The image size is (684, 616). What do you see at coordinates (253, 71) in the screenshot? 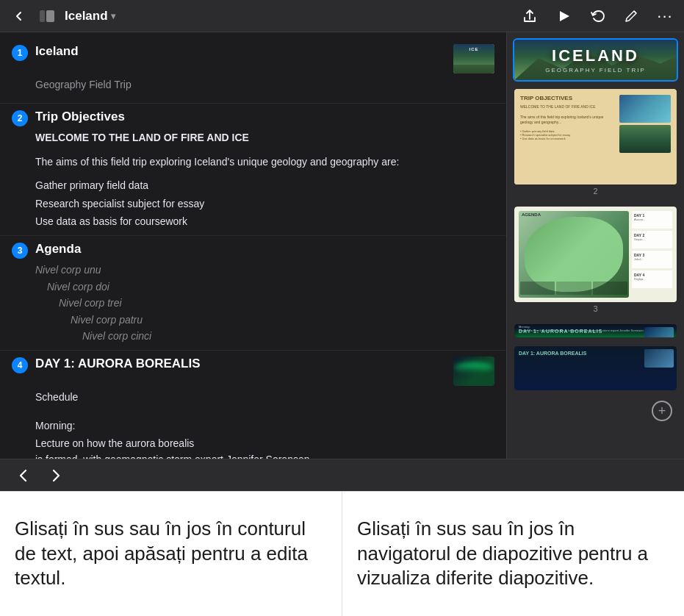
I see `slide-section-1: 1 Iceland ICE Geography Field Trip` at bounding box center [253, 71].